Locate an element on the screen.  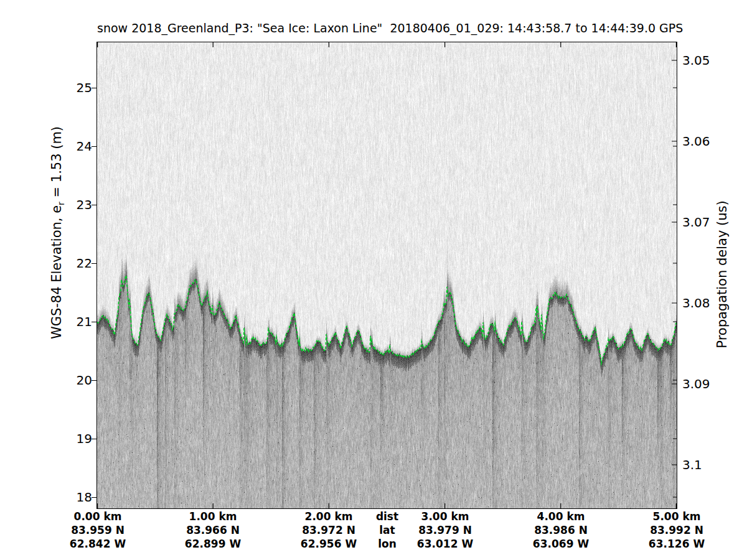
plot-title: snow 2018_Greenland_P3: "Sea Ice: Laxon … is located at coordinates (387, 28).